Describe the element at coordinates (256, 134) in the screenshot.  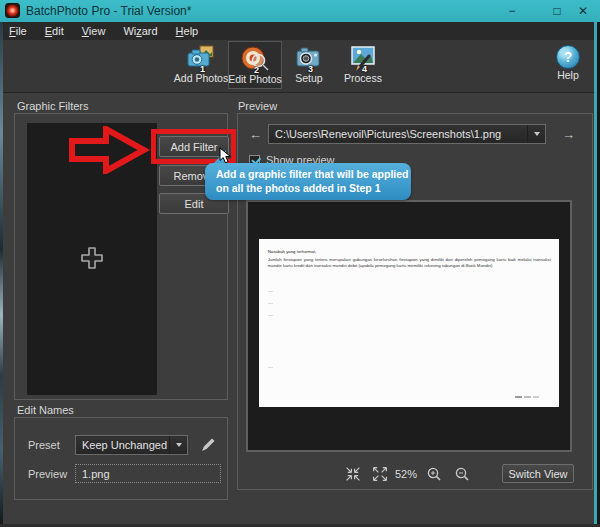
I see `previous-photo-button: ←` at that location.